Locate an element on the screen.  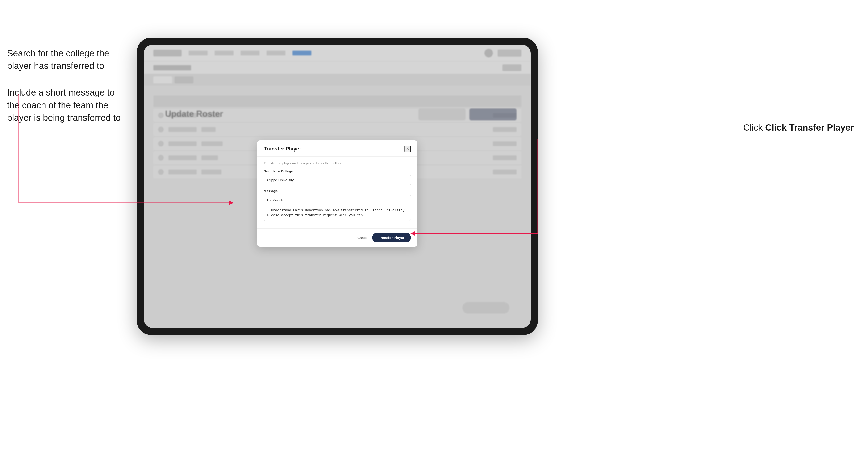
annotation-left-2: Include a short message to the coach of … is located at coordinates (66, 105).